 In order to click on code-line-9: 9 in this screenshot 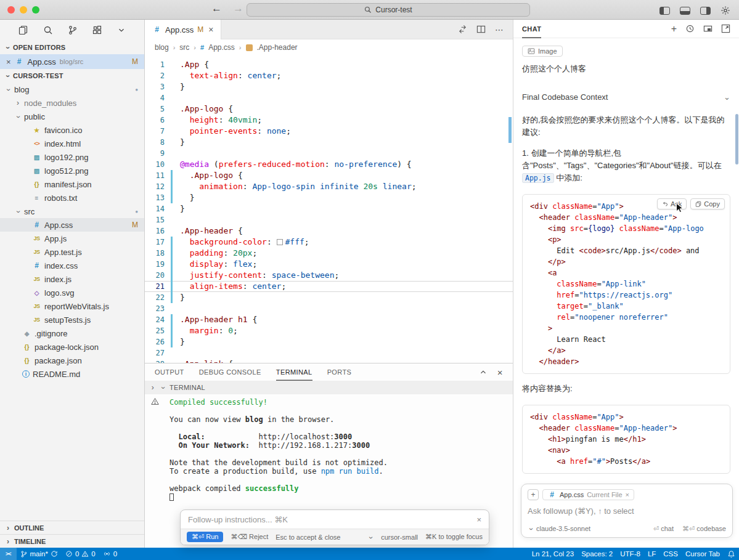, I will do `click(329, 153)`.